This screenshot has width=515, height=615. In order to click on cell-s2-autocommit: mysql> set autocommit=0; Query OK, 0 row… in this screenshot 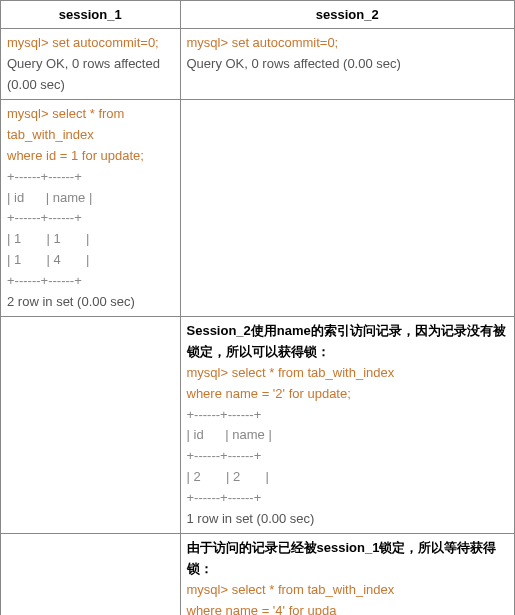, I will do `click(348, 64)`.